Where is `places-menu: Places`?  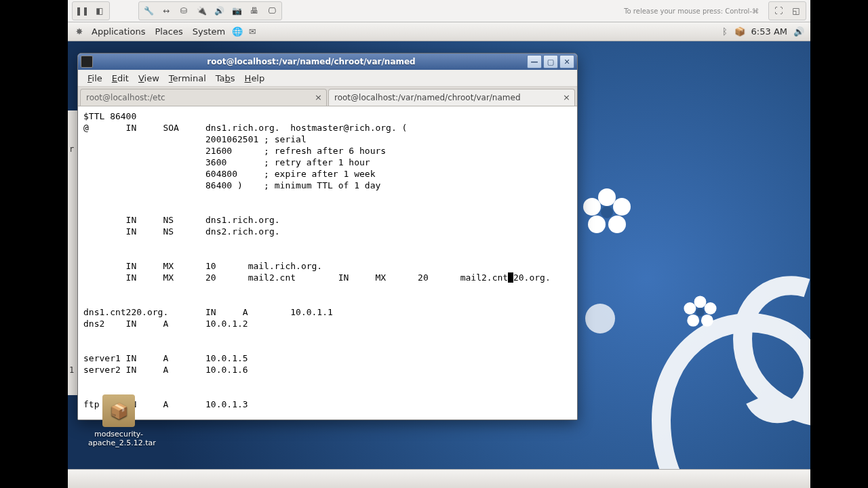 places-menu: Places is located at coordinates (168, 31).